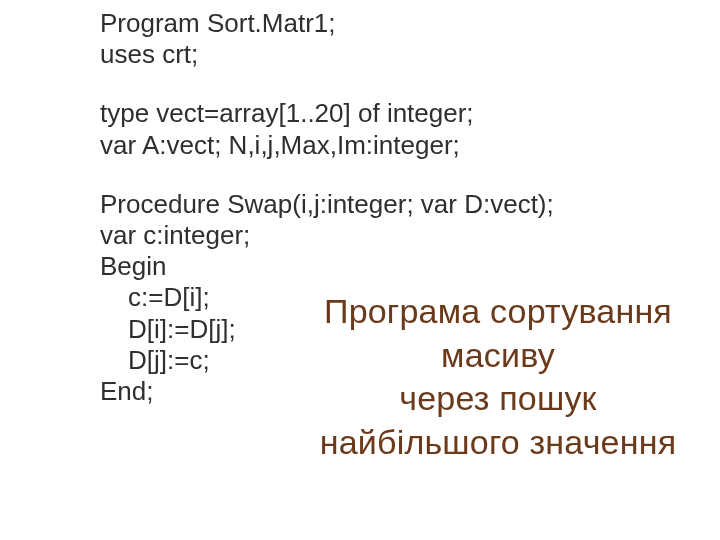 This screenshot has height=540, width=720. Describe the element at coordinates (360, 54) in the screenshot. I see `code-line: uses crt;` at that location.